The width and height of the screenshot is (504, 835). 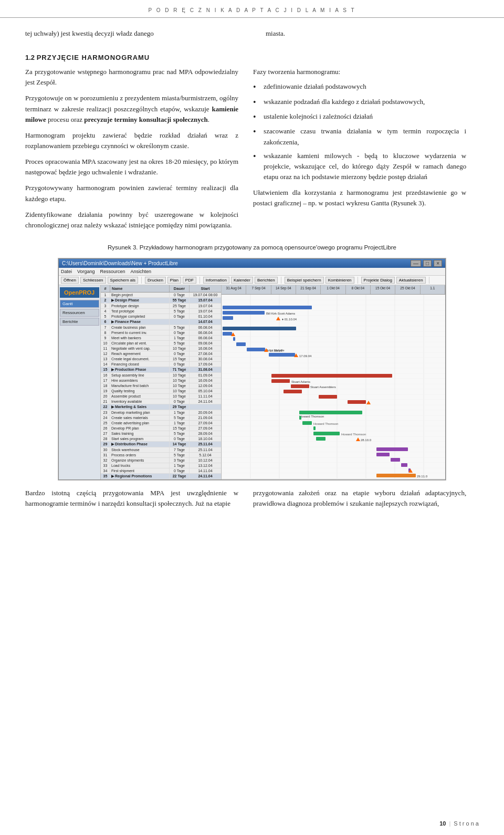 What do you see at coordinates (70, 280) in the screenshot?
I see `toolbar-btn-open: Öffnen` at bounding box center [70, 280].